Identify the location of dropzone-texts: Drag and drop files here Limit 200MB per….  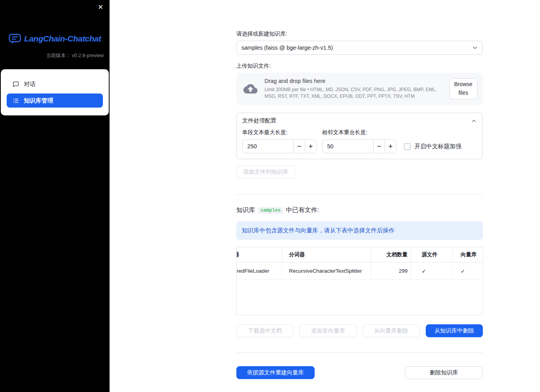
(357, 89).